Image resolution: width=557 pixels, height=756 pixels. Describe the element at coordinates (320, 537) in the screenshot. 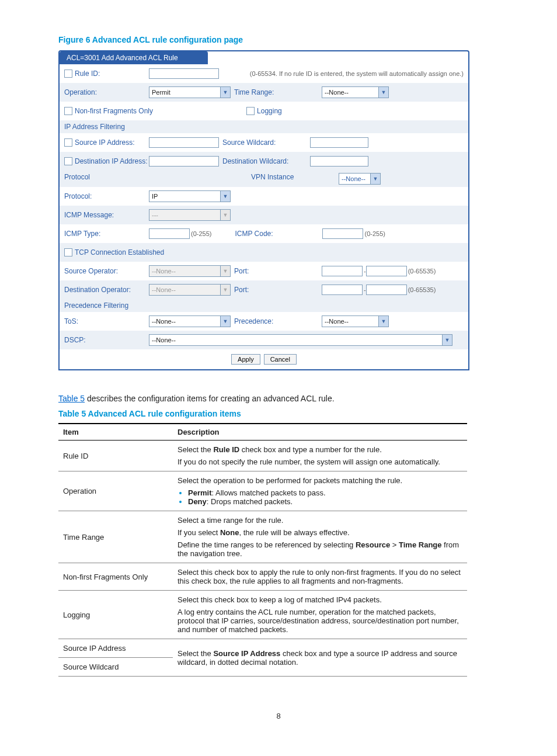

I see `desc-time-range: Select a time range for the rule. If you…` at that location.